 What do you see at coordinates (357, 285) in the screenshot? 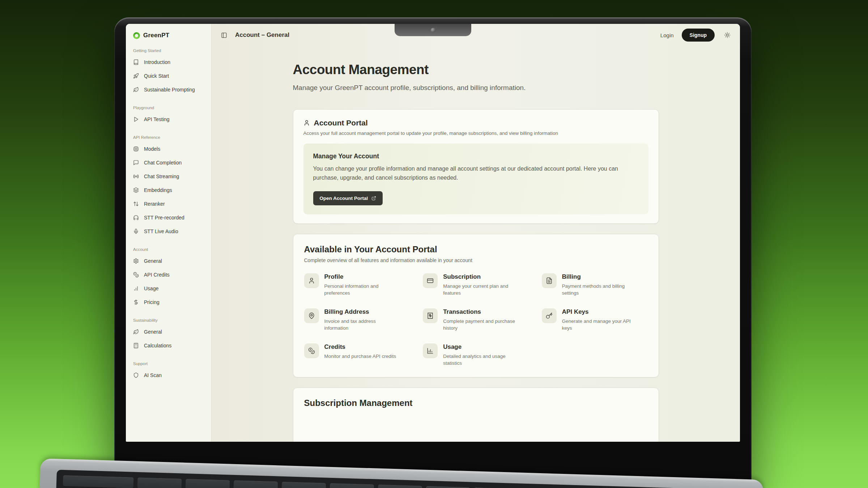
I see `feature-item-profile: ProfilePersonal information and preferen…` at bounding box center [357, 285].